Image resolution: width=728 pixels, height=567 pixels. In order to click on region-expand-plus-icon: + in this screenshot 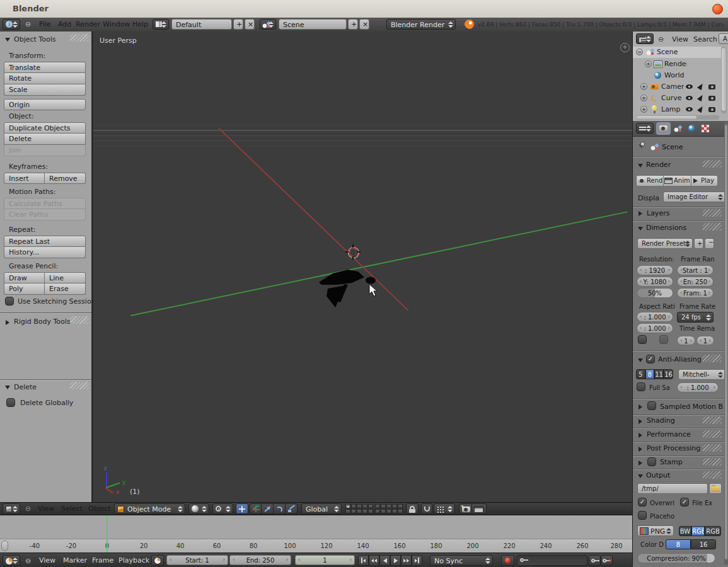, I will do `click(625, 48)`.